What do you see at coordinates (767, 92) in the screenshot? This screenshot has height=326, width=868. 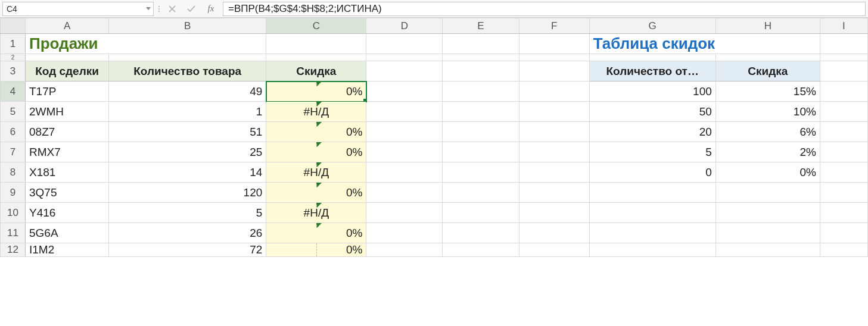 I see `cell-H4: 15%` at bounding box center [767, 92].